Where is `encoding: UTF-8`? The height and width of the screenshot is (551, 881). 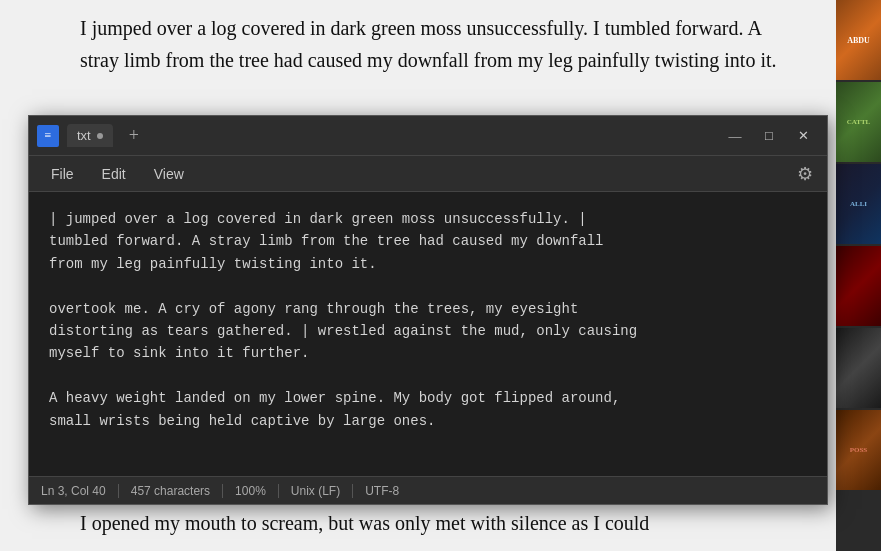 encoding: UTF-8 is located at coordinates (382, 491).